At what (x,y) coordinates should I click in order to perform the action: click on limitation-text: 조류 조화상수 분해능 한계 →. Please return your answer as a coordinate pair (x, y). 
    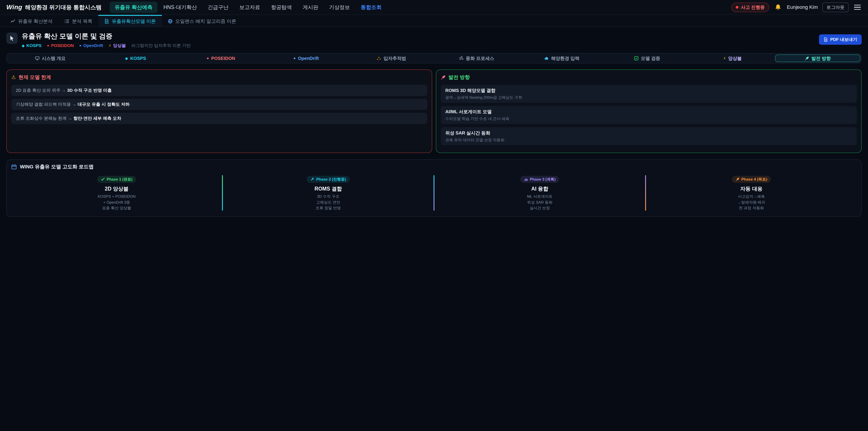
    Looking at the image, I should click on (44, 118).